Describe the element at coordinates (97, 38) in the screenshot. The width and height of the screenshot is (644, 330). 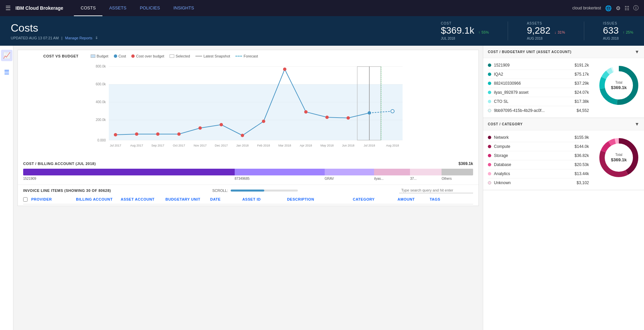
I see `download-icon: ⇓` at that location.